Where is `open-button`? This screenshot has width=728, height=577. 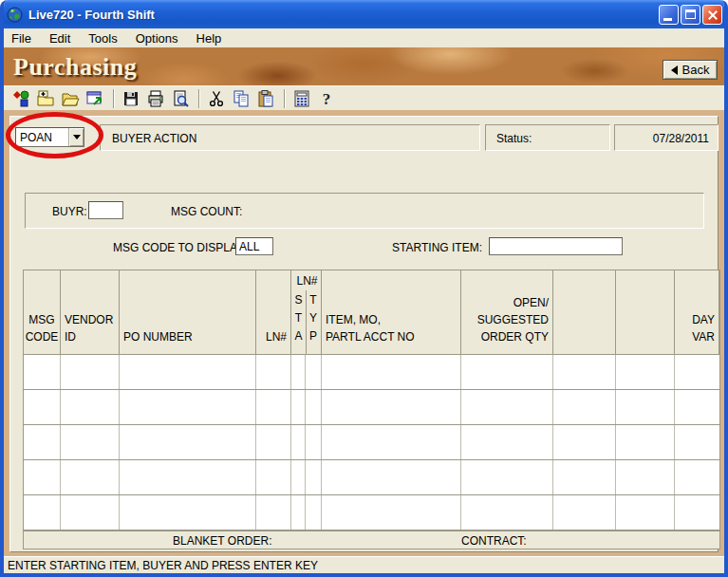 open-button is located at coordinates (70, 99).